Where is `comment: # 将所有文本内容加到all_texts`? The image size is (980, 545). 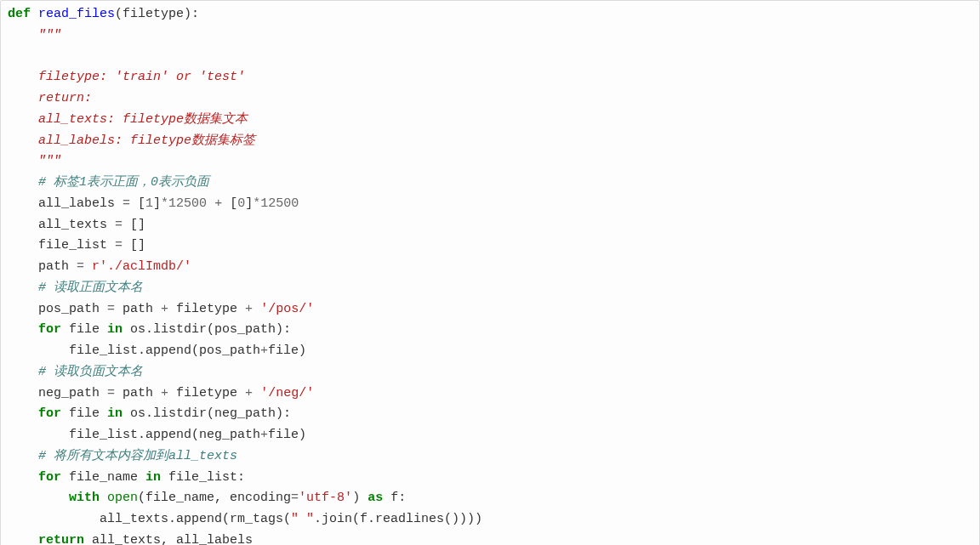 comment: # 将所有文本内容加到all_texts is located at coordinates (122, 456).